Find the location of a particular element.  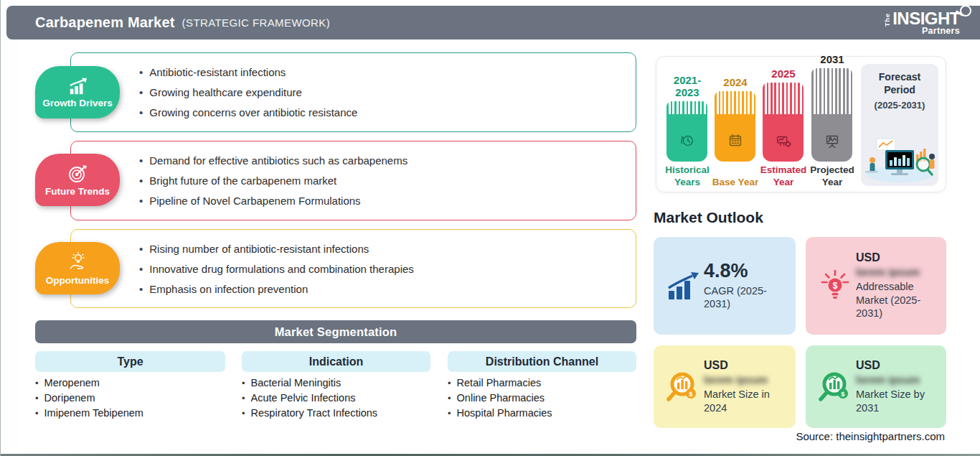

opportunities-box: Rising number of antibiotic-resistant in… is located at coordinates (353, 269).